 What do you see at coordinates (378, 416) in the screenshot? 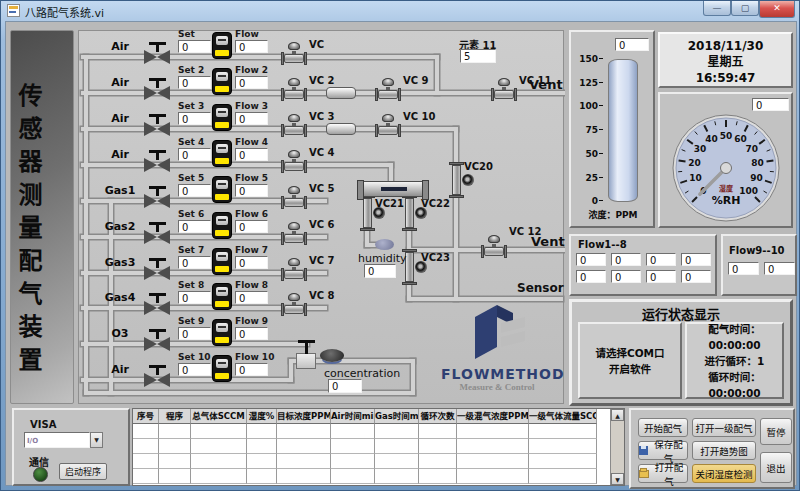
I see `table-header-row: 序号程序总气体SCCM湿度%目标浓度PPMAir时间minGas时间min循环次…` at bounding box center [378, 416].